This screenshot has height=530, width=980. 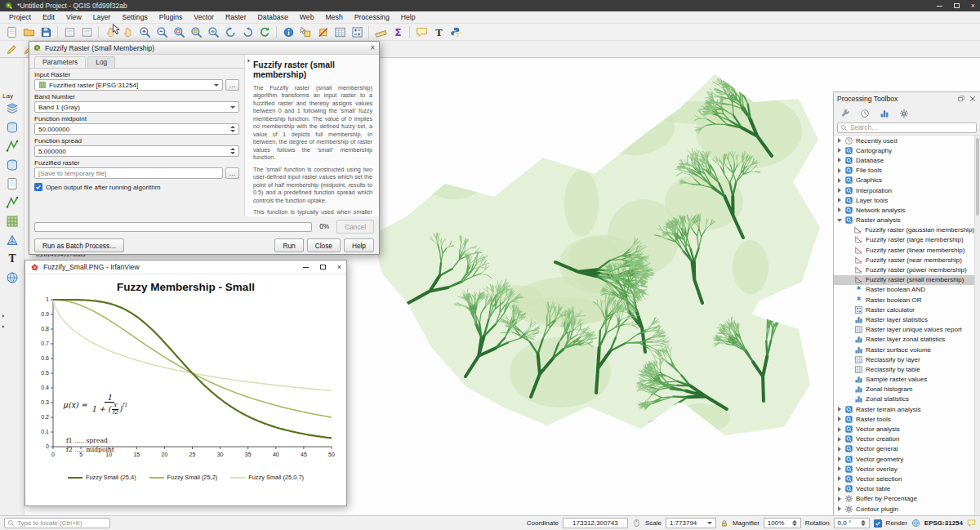 What do you see at coordinates (305, 33) in the screenshot?
I see `select-features-icon` at bounding box center [305, 33].